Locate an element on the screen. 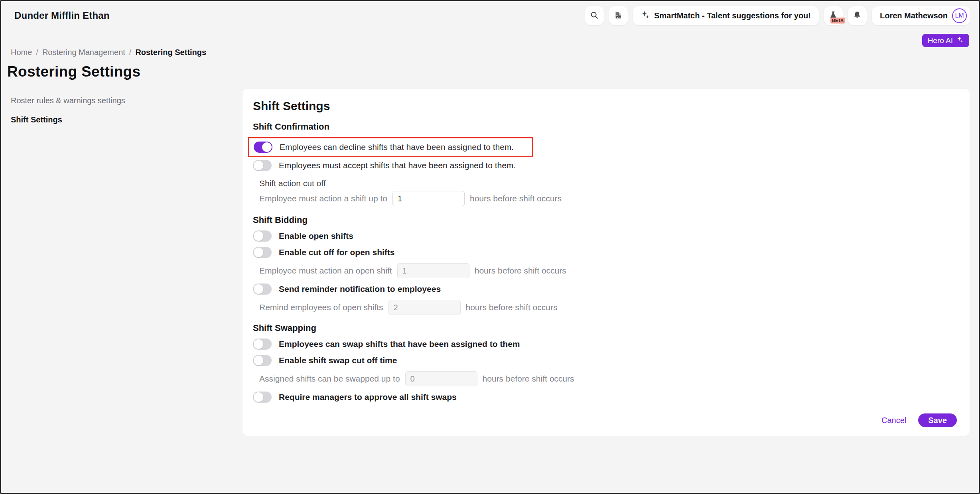  company-title: Dunder Mifflin Ethan is located at coordinates (62, 16).